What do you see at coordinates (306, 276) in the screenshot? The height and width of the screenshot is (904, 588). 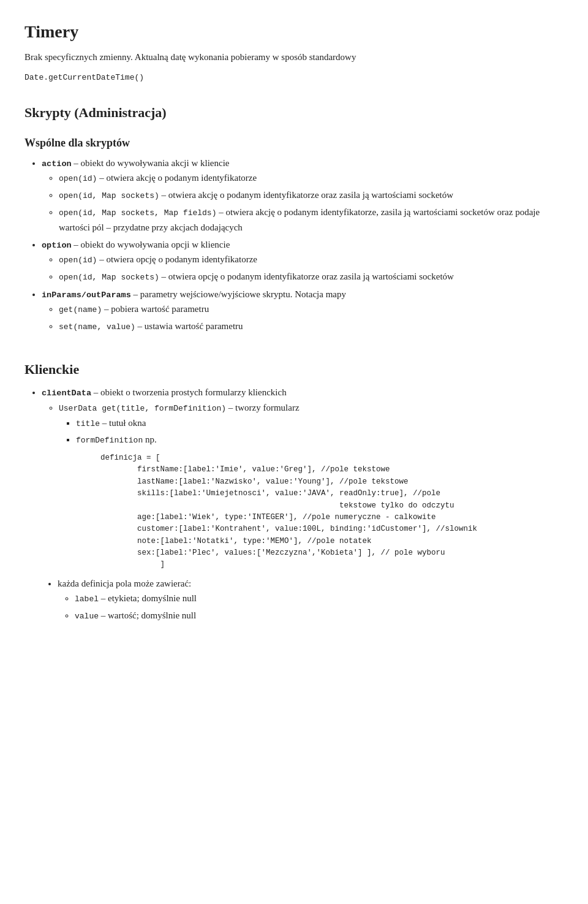 I see `option-open2-desc: – otwiera opcję o podanym identyfikatorz…` at bounding box center [306, 276].